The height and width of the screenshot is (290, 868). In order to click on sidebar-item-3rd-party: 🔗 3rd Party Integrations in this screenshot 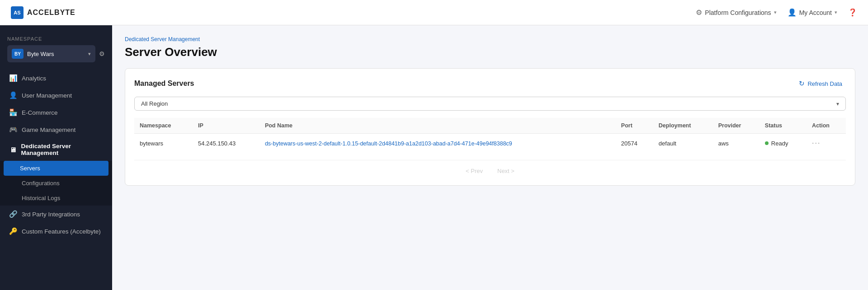, I will do `click(56, 214)`.